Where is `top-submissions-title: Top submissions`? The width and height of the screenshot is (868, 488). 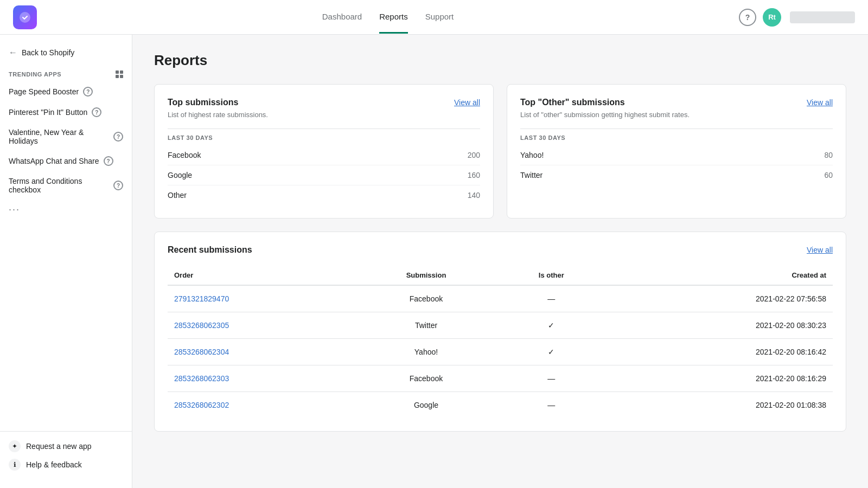
top-submissions-title: Top submissions is located at coordinates (203, 102).